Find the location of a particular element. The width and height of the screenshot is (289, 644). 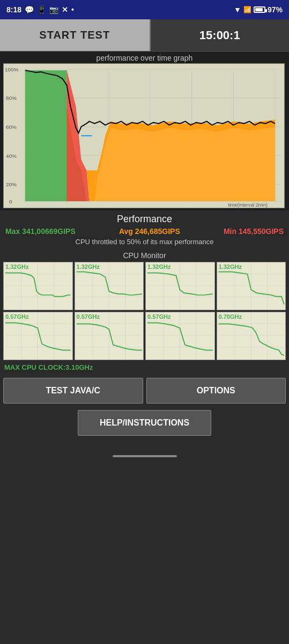

status-bar: 8:18 💬 📱 📷 ✕ • ▼ 📶 97% is located at coordinates (145, 10).